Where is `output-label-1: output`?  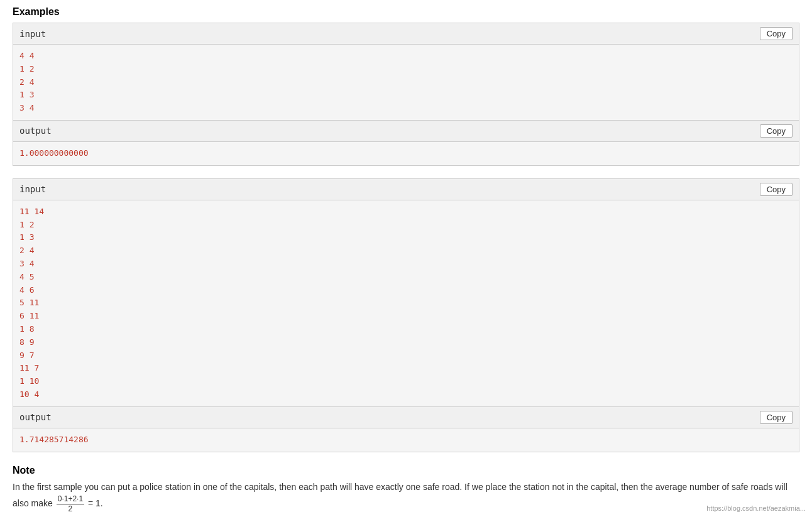
output-label-1: output is located at coordinates (35, 131).